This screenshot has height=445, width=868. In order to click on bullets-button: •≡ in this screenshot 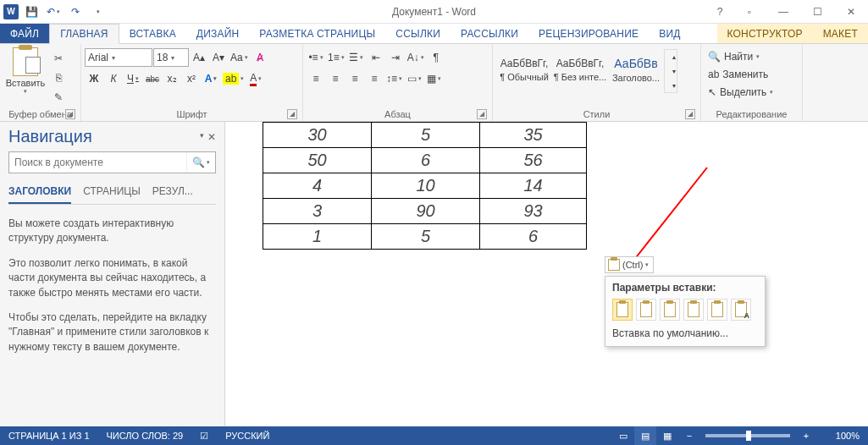, I will do `click(316, 58)`.